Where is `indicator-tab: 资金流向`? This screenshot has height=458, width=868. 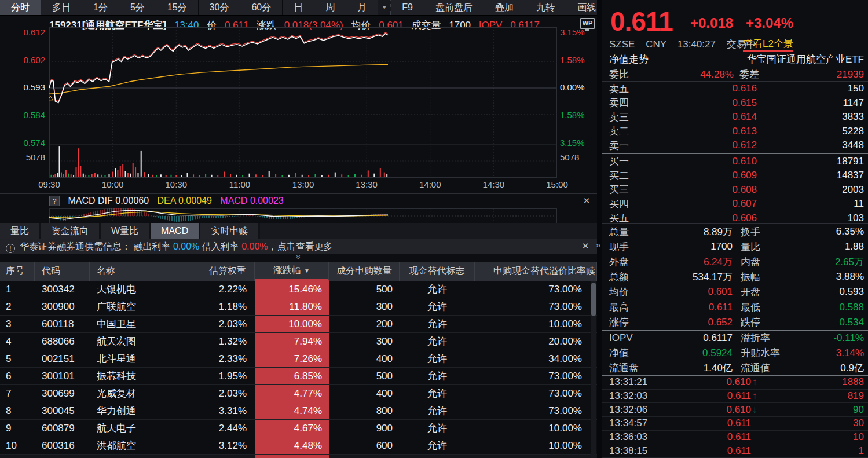 indicator-tab: 资金流向 is located at coordinates (71, 231).